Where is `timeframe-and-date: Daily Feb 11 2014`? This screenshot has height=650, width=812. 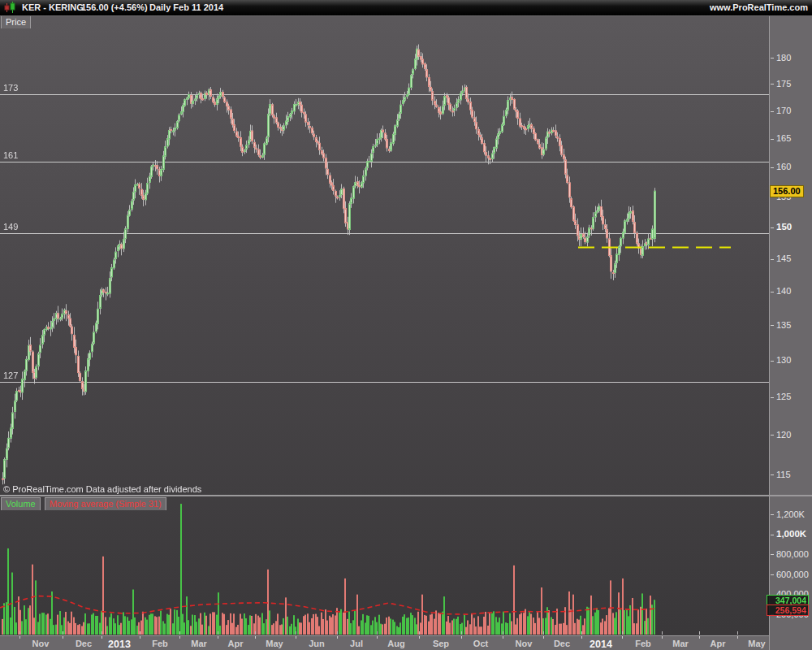 timeframe-and-date: Daily Feb 11 2014 is located at coordinates (187, 7).